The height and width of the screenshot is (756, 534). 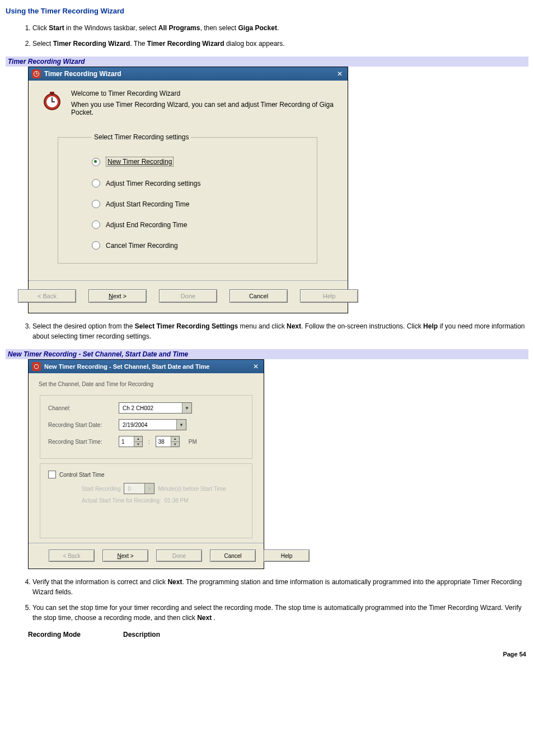 I want to click on radio-adjust-start-time: Adjust Start Recording Time, so click(x=198, y=204).